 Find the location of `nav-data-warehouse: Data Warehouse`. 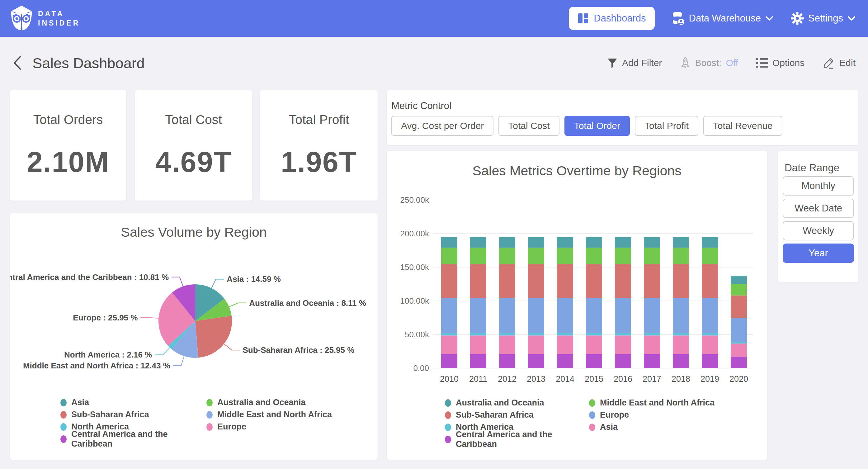

nav-data-warehouse: Data Warehouse is located at coordinates (723, 18).